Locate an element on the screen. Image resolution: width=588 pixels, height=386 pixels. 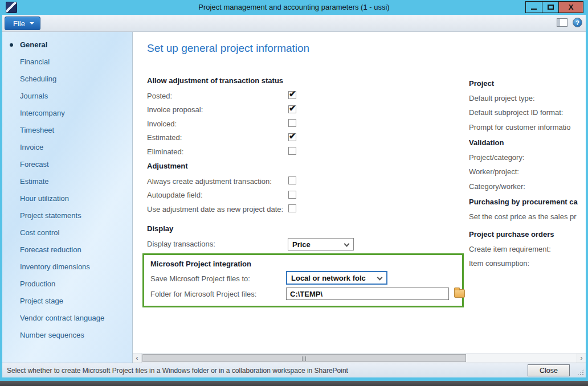
field-label: Default subproject ID format: is located at coordinates (525, 113).